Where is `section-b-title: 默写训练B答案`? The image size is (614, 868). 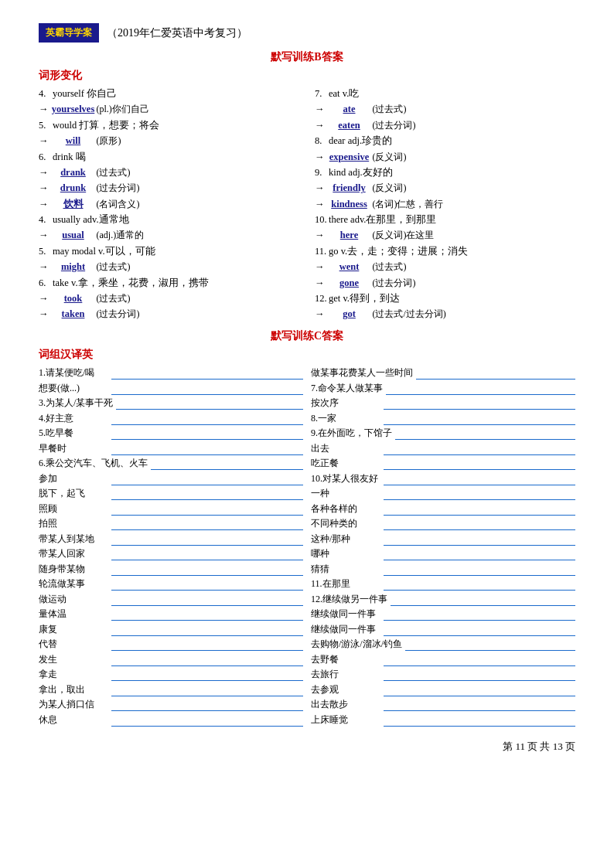 section-b-title: 默写训练B答案 is located at coordinates (307, 57).